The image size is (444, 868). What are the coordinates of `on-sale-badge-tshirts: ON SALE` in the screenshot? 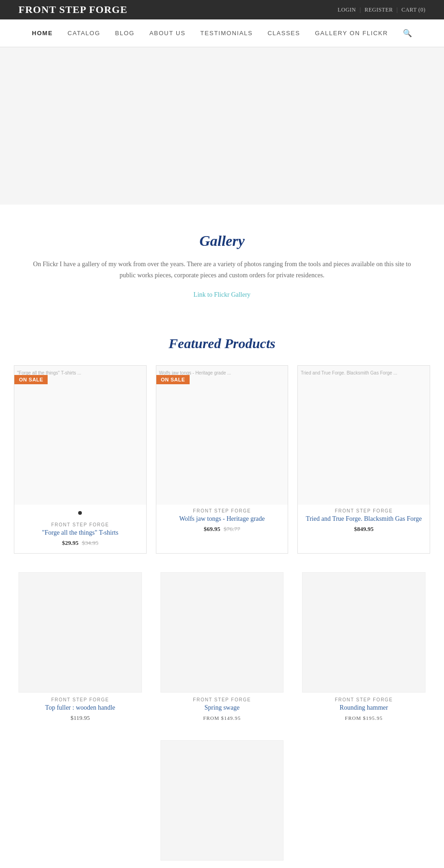 It's located at (31, 380).